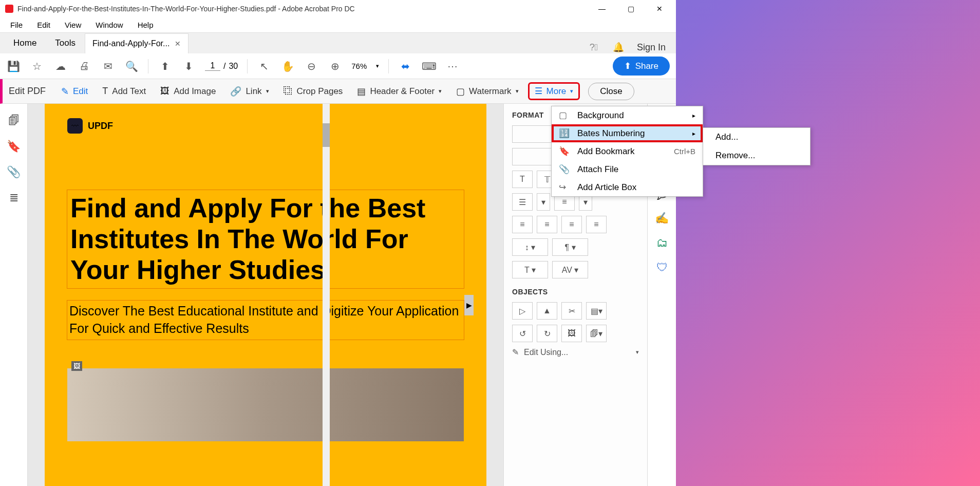  I want to click on flip-vertical-button: ▲, so click(547, 311).